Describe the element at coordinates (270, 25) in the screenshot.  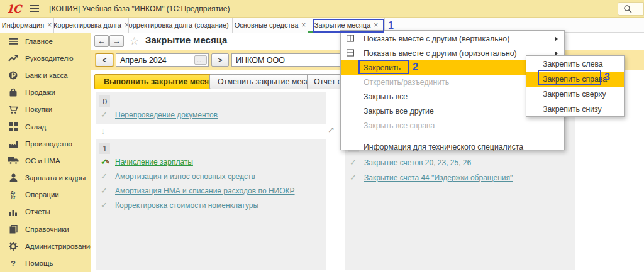
I see `tab-osnovnye-sredstva: Основные средства ×` at that location.